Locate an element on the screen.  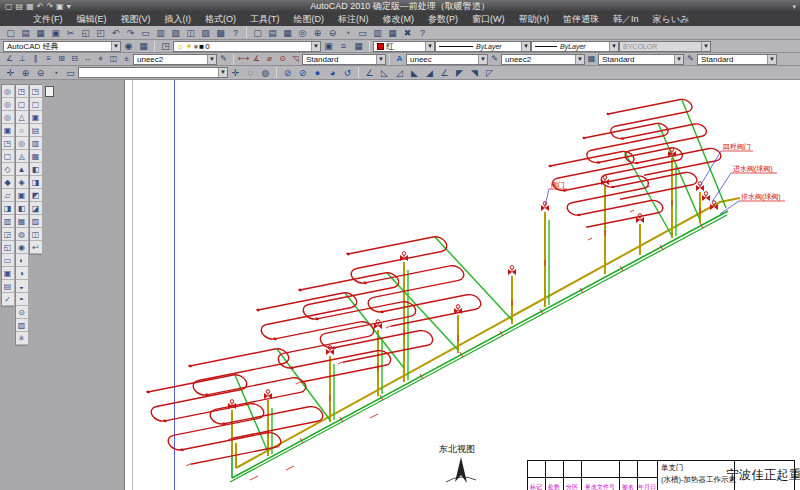
toolbar-icon: ◈ is located at coordinates (22, 182).